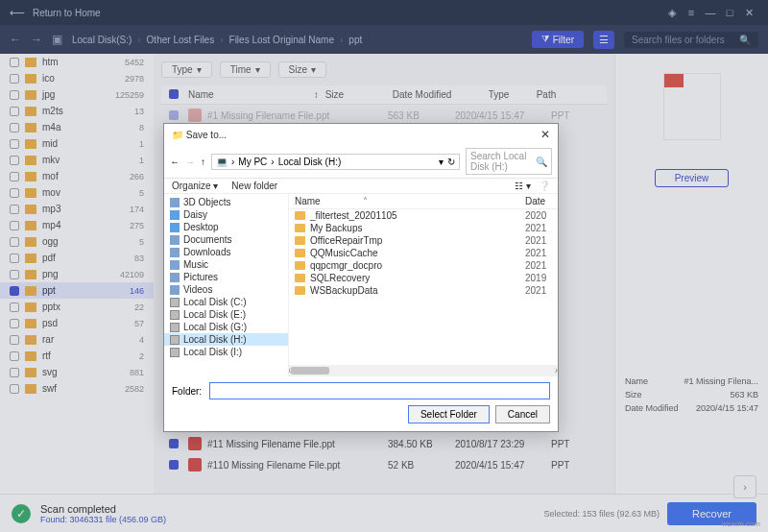 This screenshot has height=532, width=768. Describe the element at coordinates (423, 290) in the screenshot. I see `list-row: WSBackupData2021` at that location.